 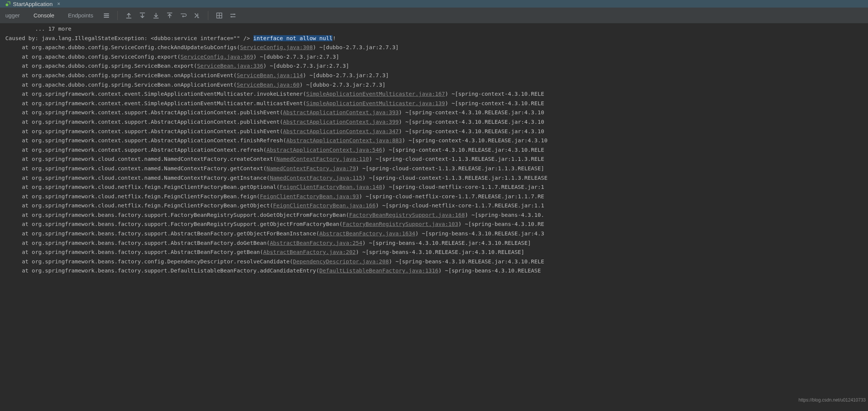 I want to click on source-link: AbstractBeanFactory.java:254, so click(x=316, y=243).